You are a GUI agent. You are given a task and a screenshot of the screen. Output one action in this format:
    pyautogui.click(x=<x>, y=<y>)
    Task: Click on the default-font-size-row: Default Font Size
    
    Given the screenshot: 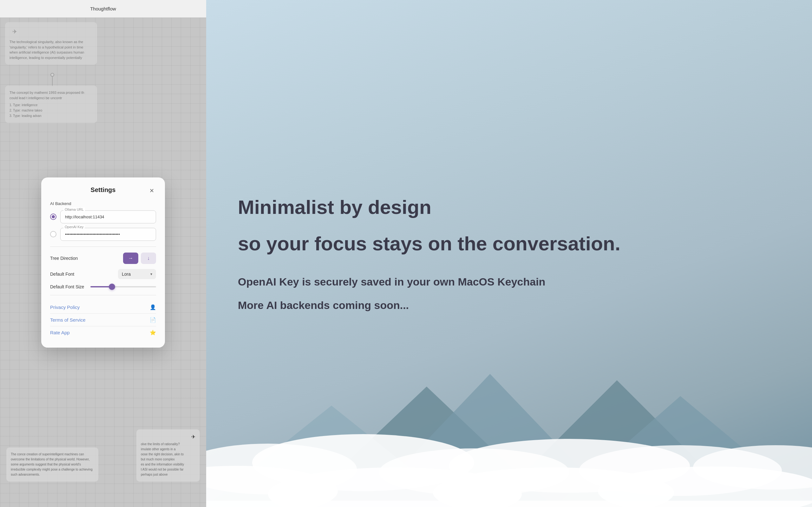 What is the action you would take?
    pyautogui.click(x=103, y=287)
    